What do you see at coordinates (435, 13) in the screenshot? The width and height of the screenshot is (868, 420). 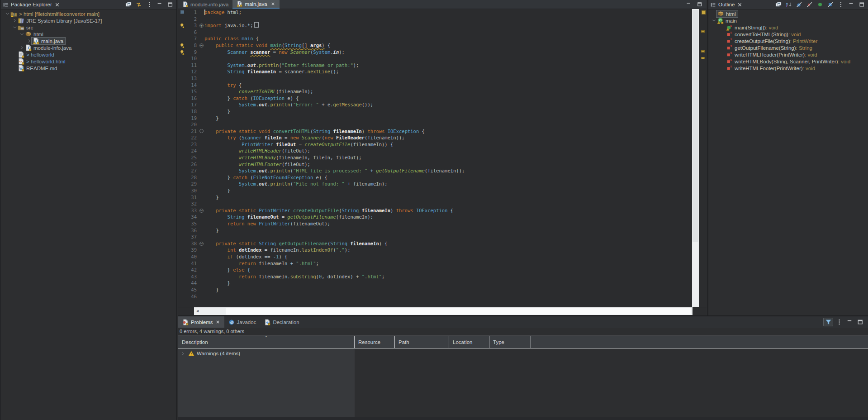 I see `code-line: 1package html;` at bounding box center [435, 13].